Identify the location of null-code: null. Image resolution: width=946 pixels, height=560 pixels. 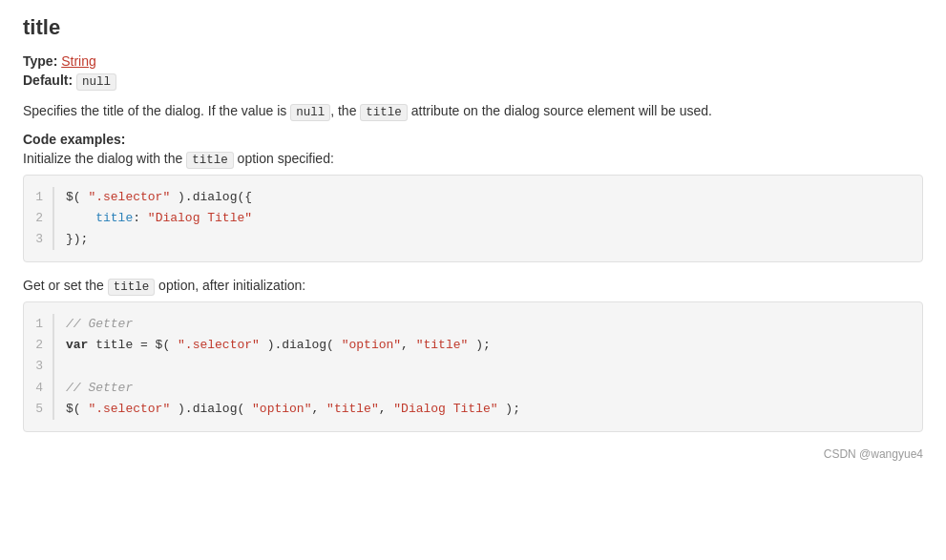
(310, 113).